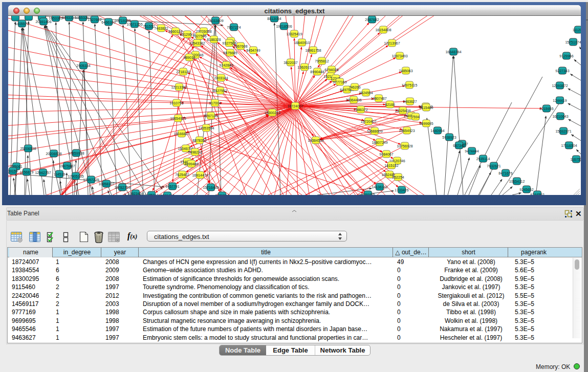 This screenshot has height=372, width=588. What do you see at coordinates (200, 140) in the screenshot?
I see `svg-text: 8878352` at bounding box center [200, 140].